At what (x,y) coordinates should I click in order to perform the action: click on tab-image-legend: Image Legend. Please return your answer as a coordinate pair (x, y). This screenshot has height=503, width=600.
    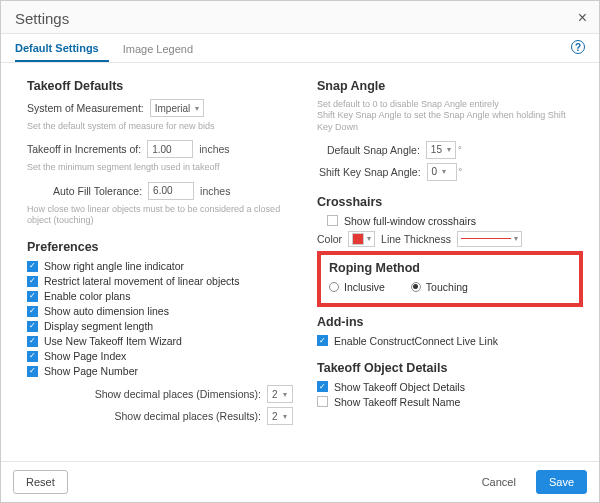
    Looking at the image, I should click on (163, 48).